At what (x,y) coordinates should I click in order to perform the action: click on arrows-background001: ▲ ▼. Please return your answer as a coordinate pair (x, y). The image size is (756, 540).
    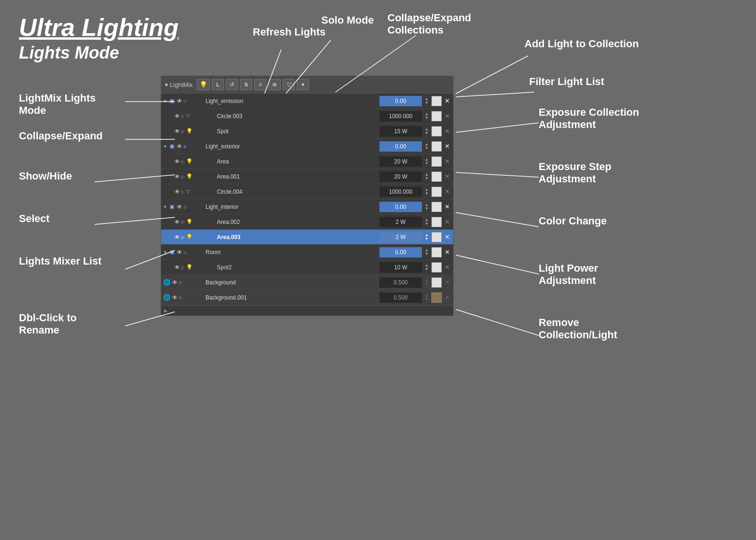
    Looking at the image, I should click on (427, 298).